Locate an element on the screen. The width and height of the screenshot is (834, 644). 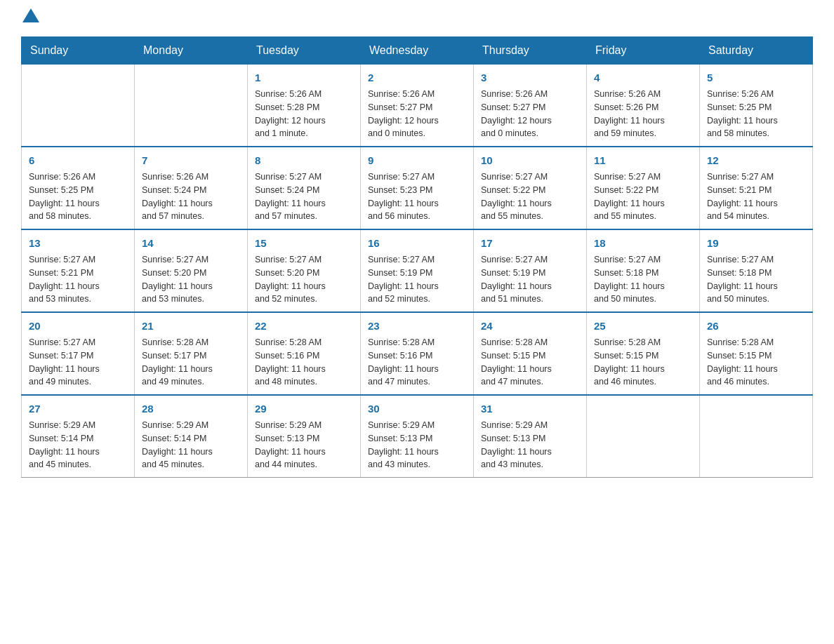
calendar-cell: 27Sunrise: 5:29 AMSunset: 5:14 PMDayligh… is located at coordinates (79, 436).